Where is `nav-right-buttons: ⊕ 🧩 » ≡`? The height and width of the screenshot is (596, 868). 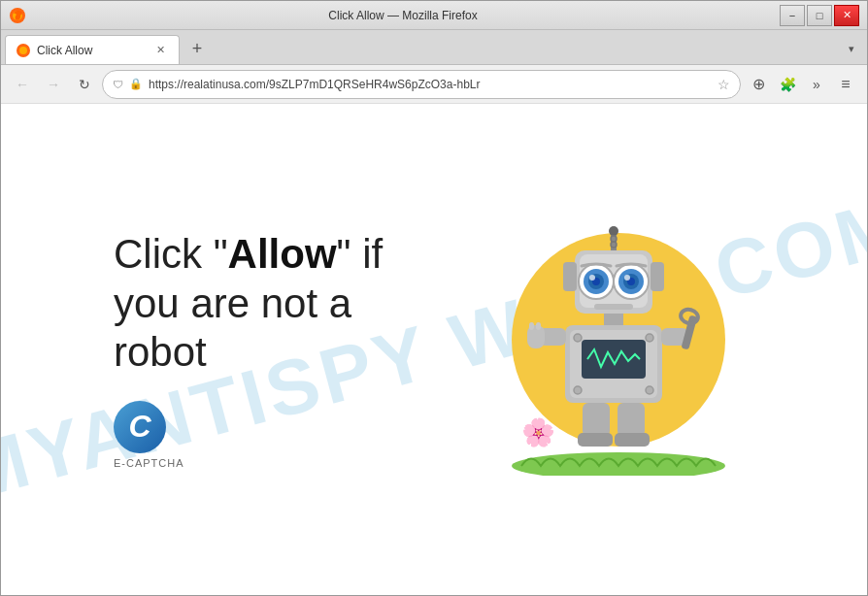 nav-right-buttons: ⊕ 🧩 » ≡ is located at coordinates (802, 84).